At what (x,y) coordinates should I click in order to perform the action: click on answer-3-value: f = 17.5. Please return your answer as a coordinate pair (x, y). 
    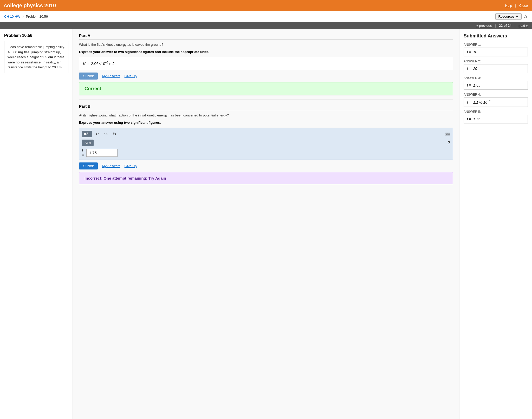
    Looking at the image, I should click on (496, 85).